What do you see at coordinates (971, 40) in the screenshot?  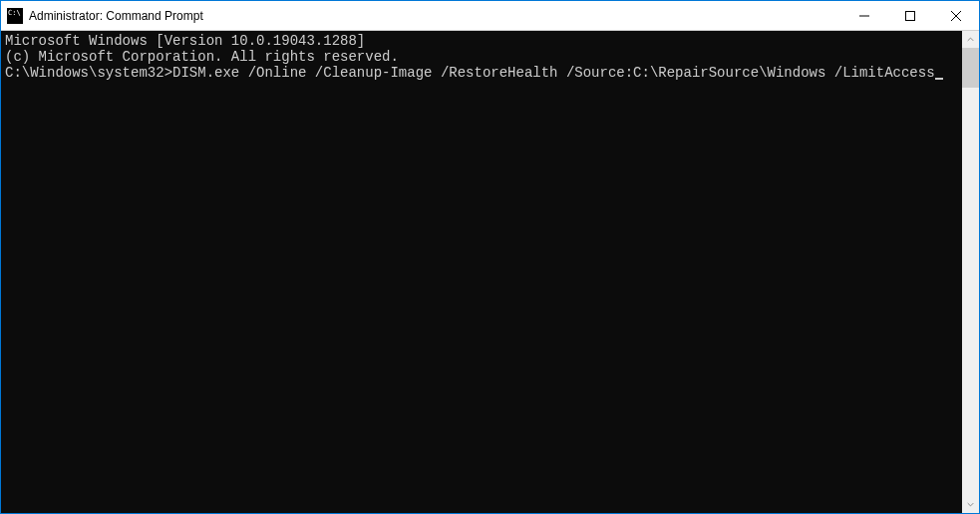 I see `chevron-up-icon` at bounding box center [971, 40].